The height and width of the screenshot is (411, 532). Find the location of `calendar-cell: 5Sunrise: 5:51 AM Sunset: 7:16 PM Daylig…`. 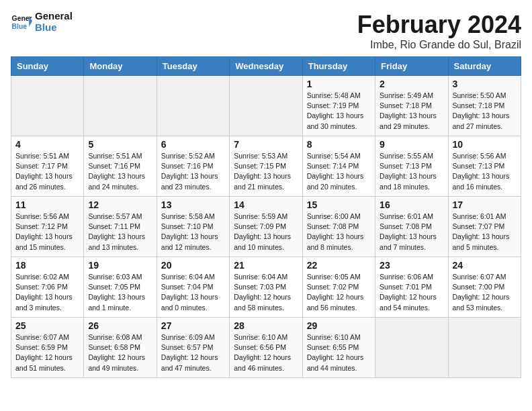

calendar-cell: 5Sunrise: 5:51 AM Sunset: 7:16 PM Daylig… is located at coordinates (120, 167).